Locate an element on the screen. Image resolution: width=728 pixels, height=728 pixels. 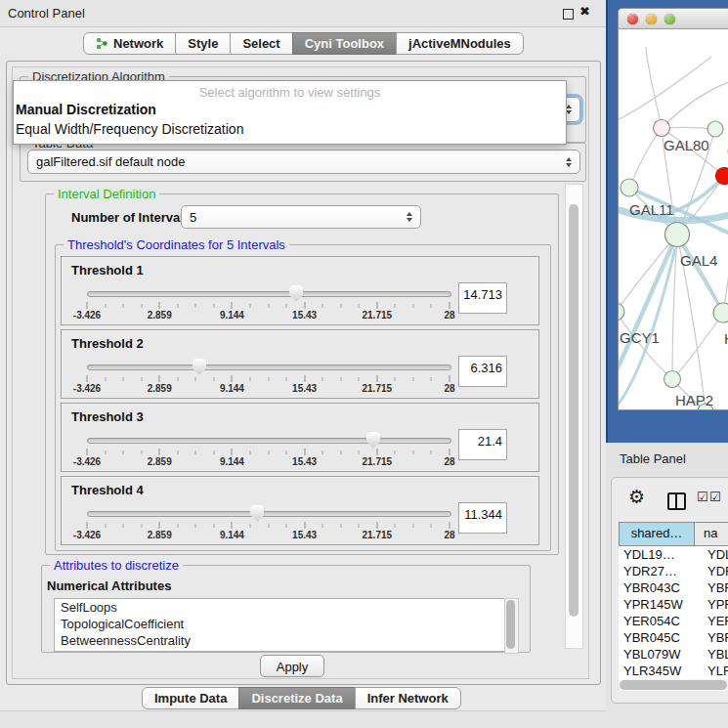
network-canvas: GAL80GACGAL11GAL4GCY1HHAP2 is located at coordinates (673, 220).